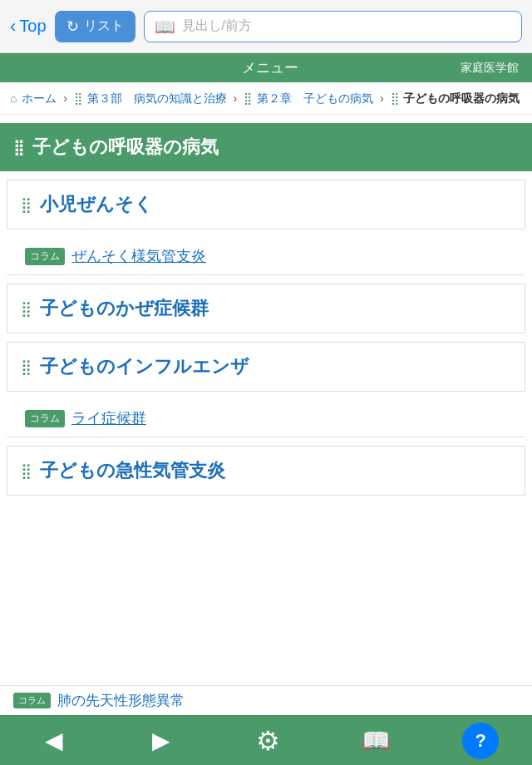 Image resolution: width=532 pixels, height=765 pixels. Describe the element at coordinates (266, 740) in the screenshot. I see `bottom-bar: ◀ ▶ ⚙ 📖 ?` at that location.